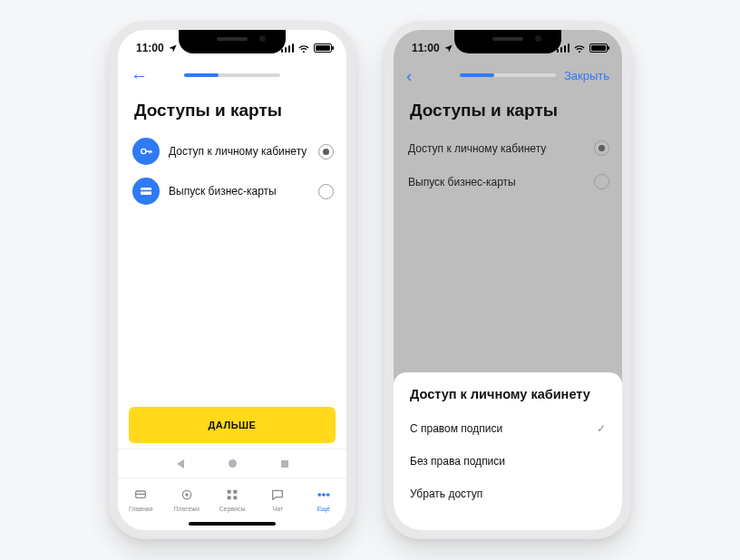  I want to click on chat-icon, so click(278, 495).